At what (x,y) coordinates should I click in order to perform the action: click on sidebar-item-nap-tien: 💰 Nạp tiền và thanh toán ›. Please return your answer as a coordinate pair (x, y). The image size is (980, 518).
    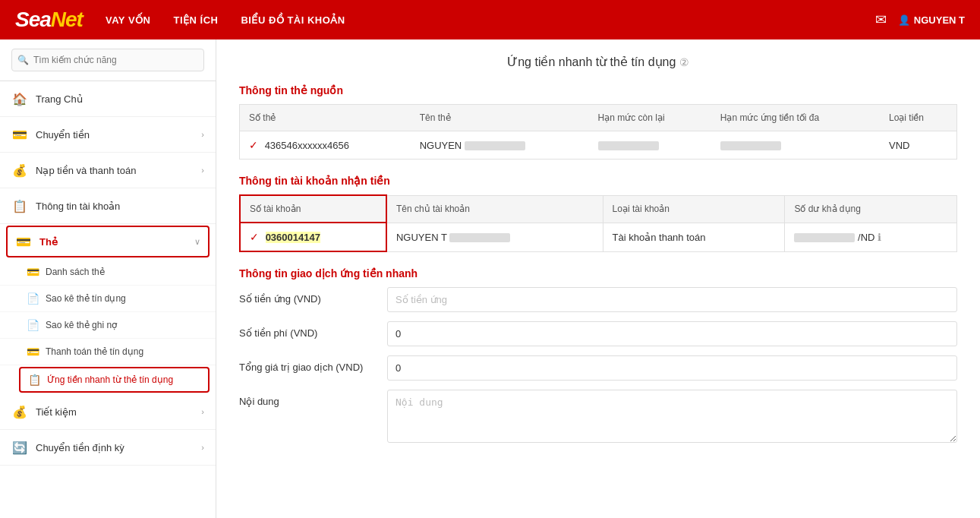
    Looking at the image, I should click on (108, 170).